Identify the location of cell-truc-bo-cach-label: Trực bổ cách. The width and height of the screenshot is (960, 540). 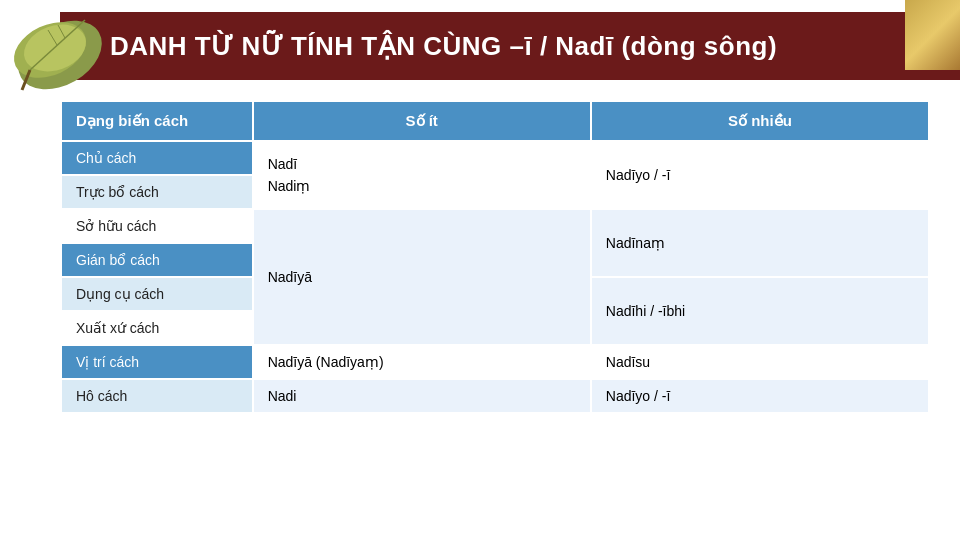
(157, 192).